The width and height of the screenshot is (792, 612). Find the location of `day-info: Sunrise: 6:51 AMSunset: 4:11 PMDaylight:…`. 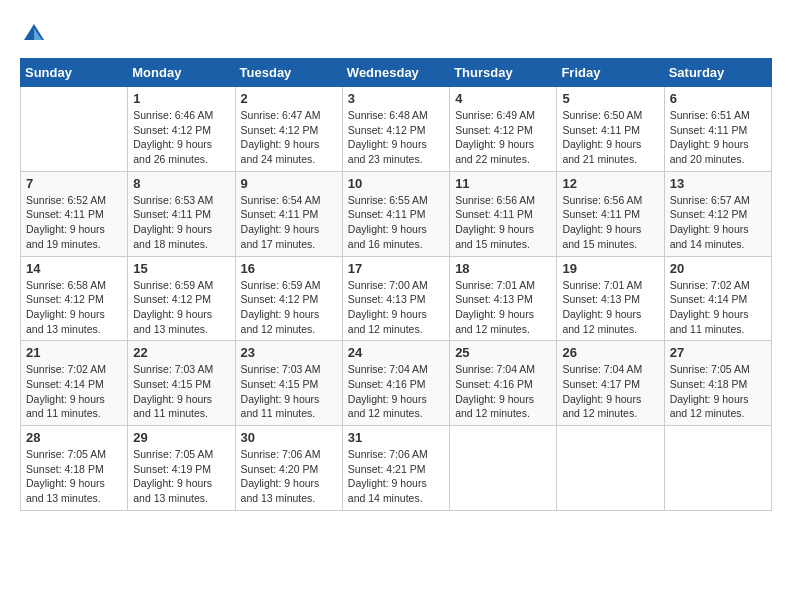

day-info: Sunrise: 6:51 AMSunset: 4:11 PMDaylight:… is located at coordinates (718, 138).